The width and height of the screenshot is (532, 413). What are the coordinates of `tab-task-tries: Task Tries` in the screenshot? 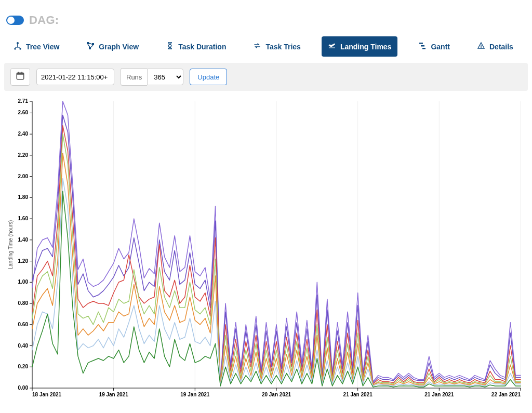 It's located at (276, 47).